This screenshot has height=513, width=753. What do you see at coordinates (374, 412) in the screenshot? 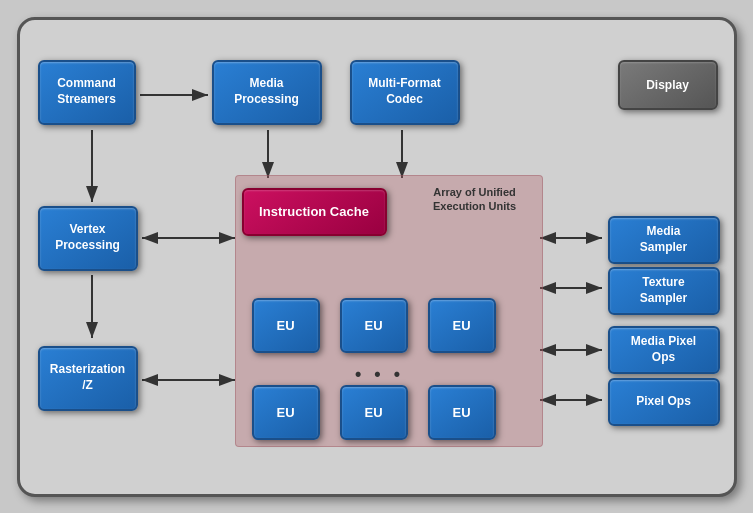
I see `eu-box-5: EU` at bounding box center [374, 412].